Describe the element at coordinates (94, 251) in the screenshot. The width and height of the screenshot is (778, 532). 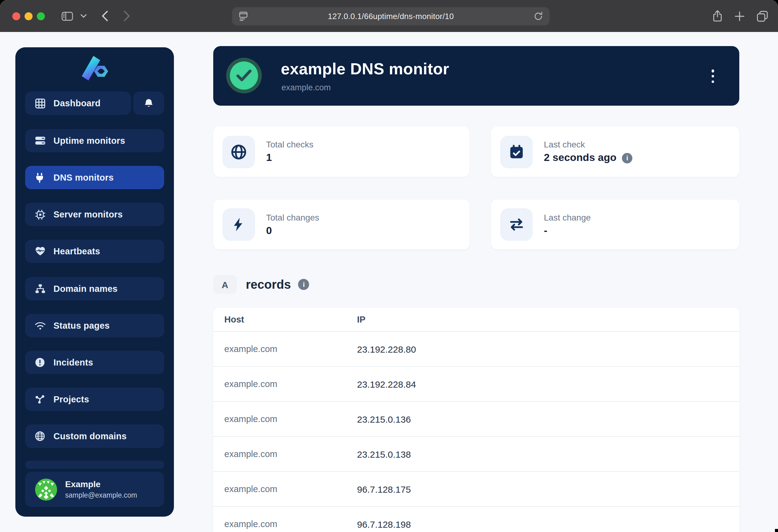
I see `sidebar-item-heartbeats: Heartbeats` at that location.